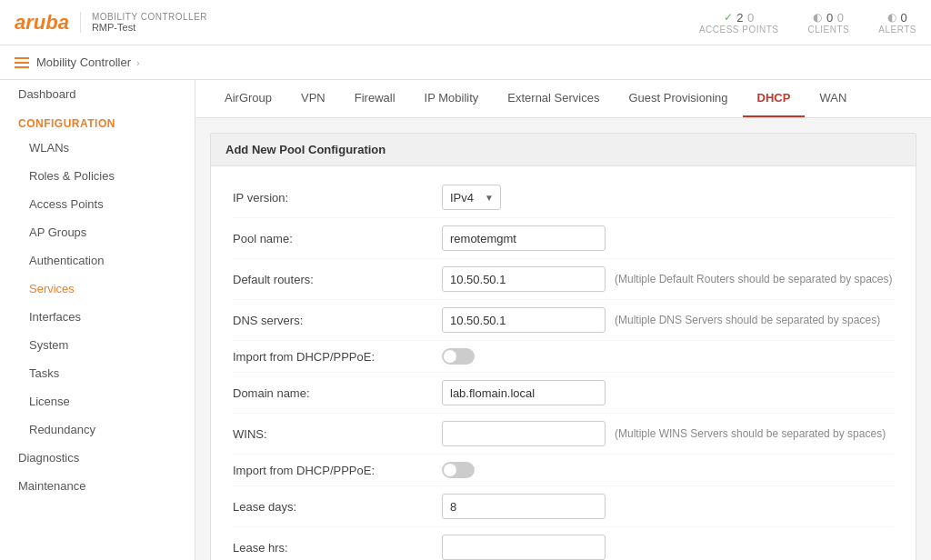 The width and height of the screenshot is (931, 560). I want to click on tabs-bar: AirGroup VPN Firewall IP Mobility Extern…, so click(564, 99).